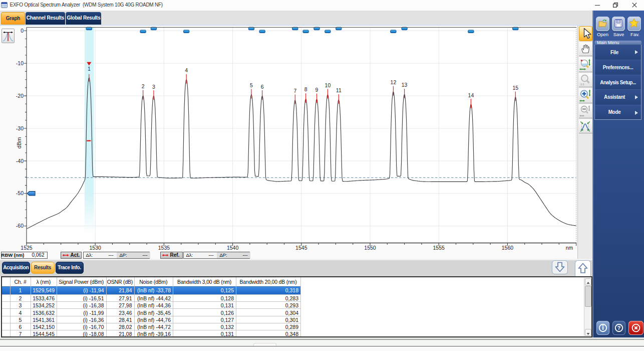 Image resolution: width=644 pixels, height=351 pixels. I want to click on svg-text: 9, so click(317, 90).